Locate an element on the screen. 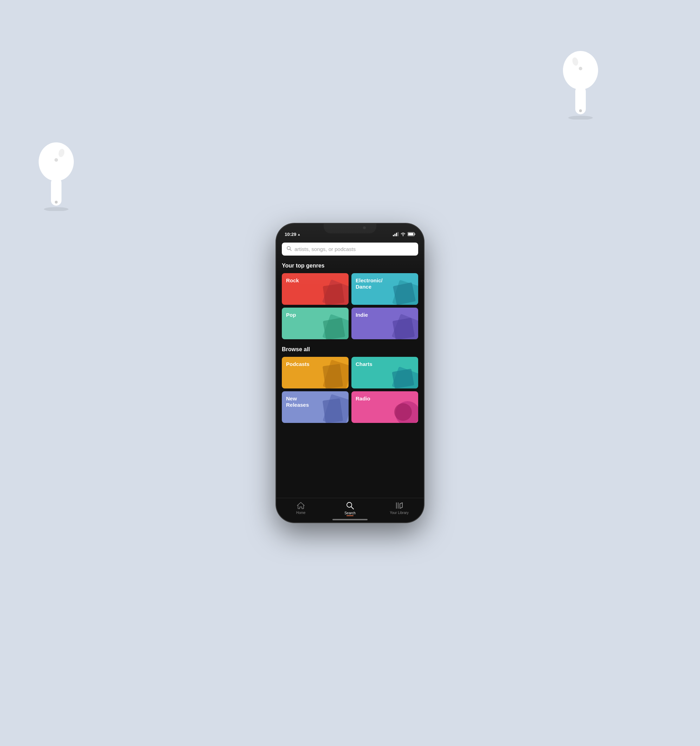  search-bar: artists, songs, or podcasts is located at coordinates (350, 249).